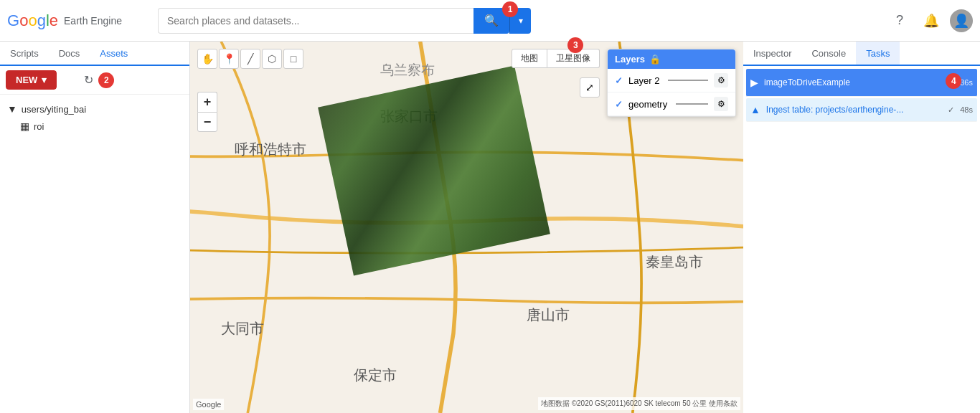 The width and height of the screenshot is (980, 413). What do you see at coordinates (854, 110) in the screenshot?
I see `task-name-2: Ingest table: projects/earthengine-...` at bounding box center [854, 110].